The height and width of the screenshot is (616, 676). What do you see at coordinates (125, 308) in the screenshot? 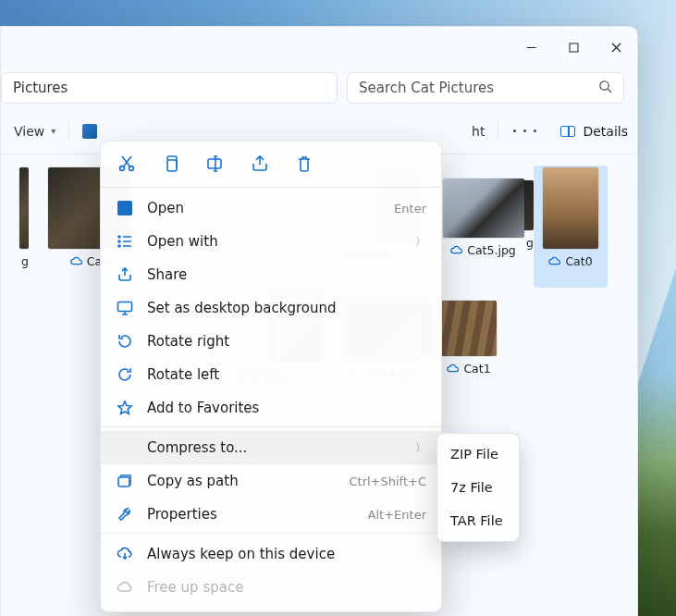
I see `desktop-icon` at bounding box center [125, 308].